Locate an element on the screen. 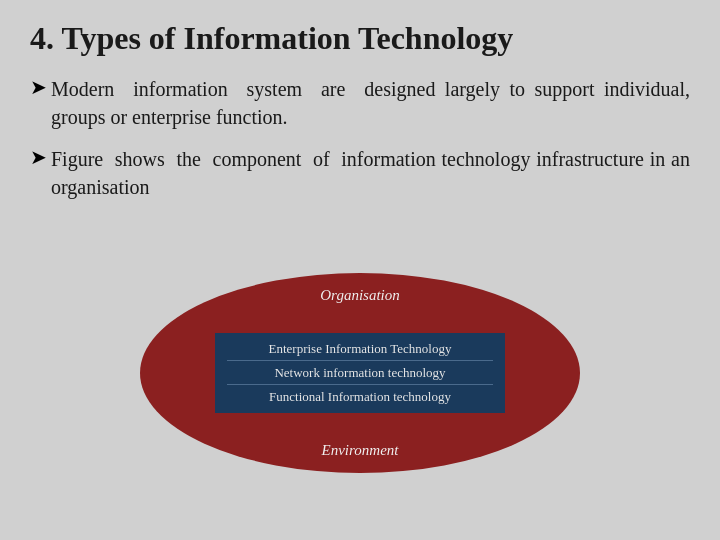 The height and width of the screenshot is (540, 720). page-title: 4. Types of Information Technology is located at coordinates (360, 38).